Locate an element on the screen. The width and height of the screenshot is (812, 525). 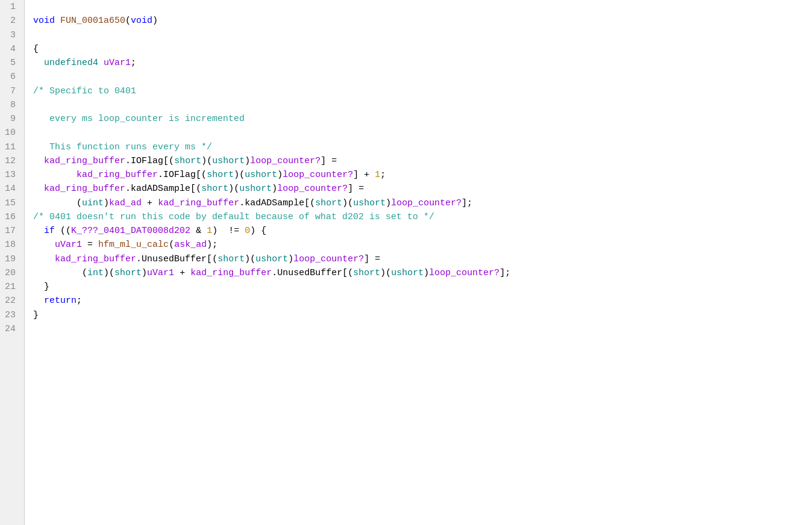
line-num-23: 23 is located at coordinates (12, 315).